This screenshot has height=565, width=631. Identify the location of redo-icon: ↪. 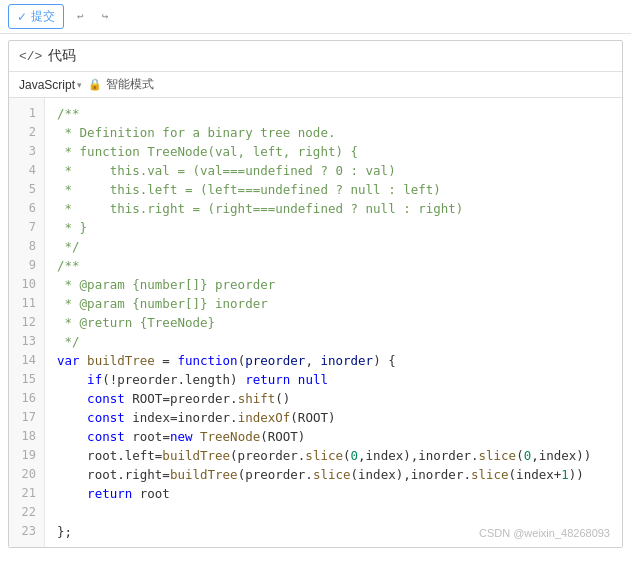
(106, 16).